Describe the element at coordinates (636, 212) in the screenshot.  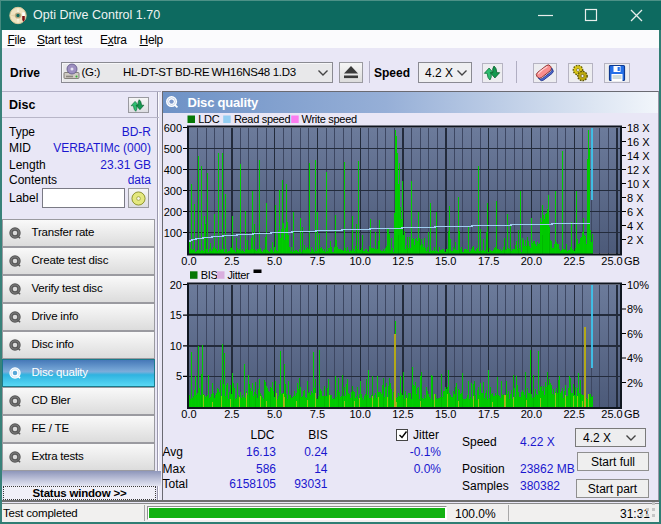
I see `svg-text: 6 X` at that location.